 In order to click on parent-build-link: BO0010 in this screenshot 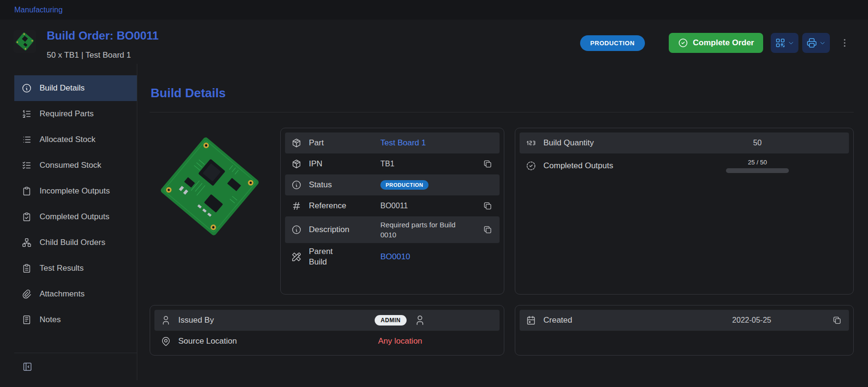, I will do `click(395, 257)`.